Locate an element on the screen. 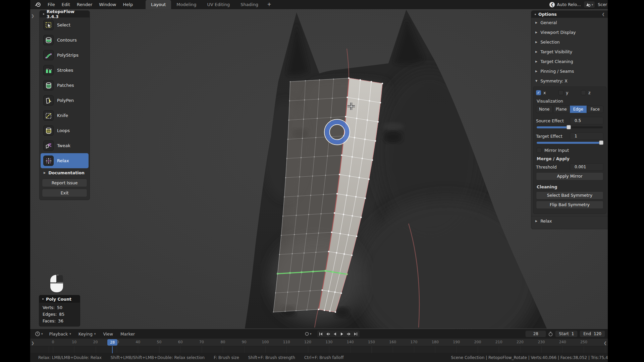 This screenshot has width=644, height=362. timeline-menu-marker: Marker is located at coordinates (127, 334).